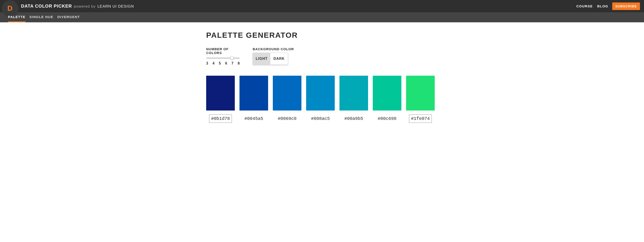 This screenshot has width=644, height=242. Describe the element at coordinates (354, 119) in the screenshot. I see `color-hex: #00a9b5` at that location.